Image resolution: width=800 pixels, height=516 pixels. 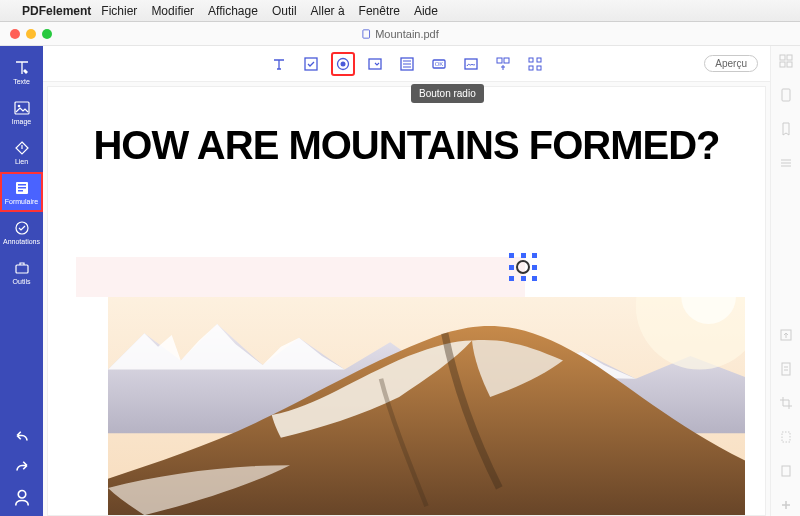 What do you see at coordinates (343, 64) in the screenshot?
I see `form-radio-button` at bounding box center [343, 64].